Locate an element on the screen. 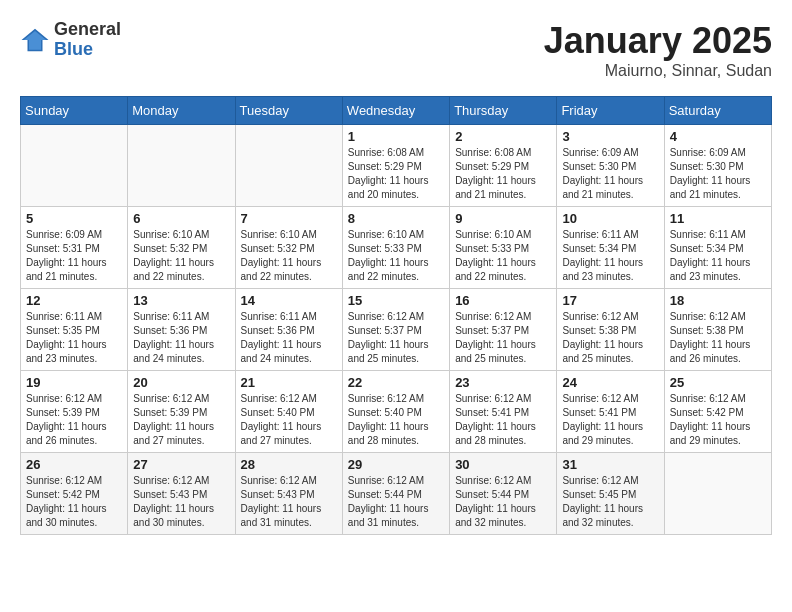 This screenshot has height=612, width=792. day-number: 25 is located at coordinates (718, 382).